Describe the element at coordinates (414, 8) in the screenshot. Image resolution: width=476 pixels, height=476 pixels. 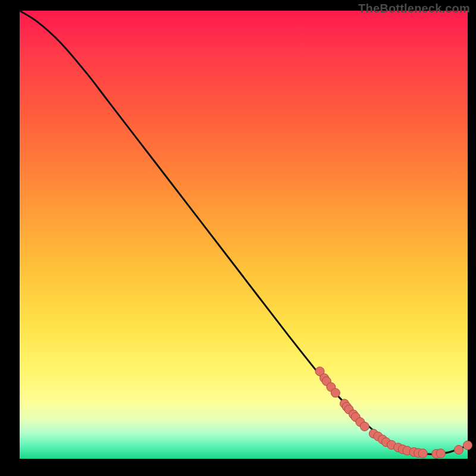
I see `watermark-text: TheBottleneck.com` at that location.